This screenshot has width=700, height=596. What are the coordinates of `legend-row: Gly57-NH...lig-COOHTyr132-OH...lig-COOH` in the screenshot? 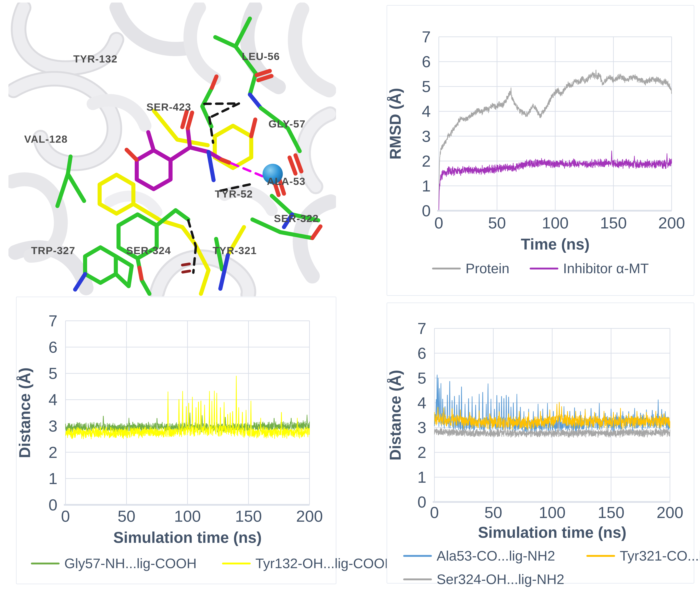 It's located at (176, 564).